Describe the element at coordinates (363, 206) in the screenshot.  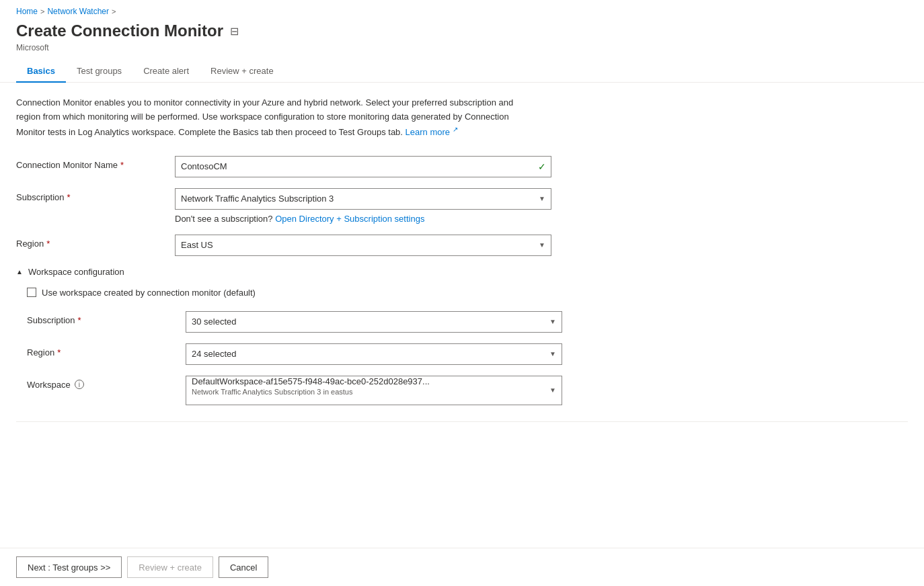
I see `subscription-wrapper: Network Traffic Analytics Subscription 3…` at that location.